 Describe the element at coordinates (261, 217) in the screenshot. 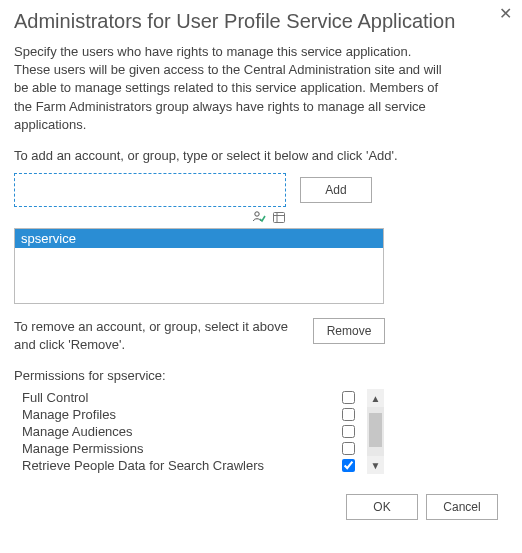

I see `check-names-icon` at that location.